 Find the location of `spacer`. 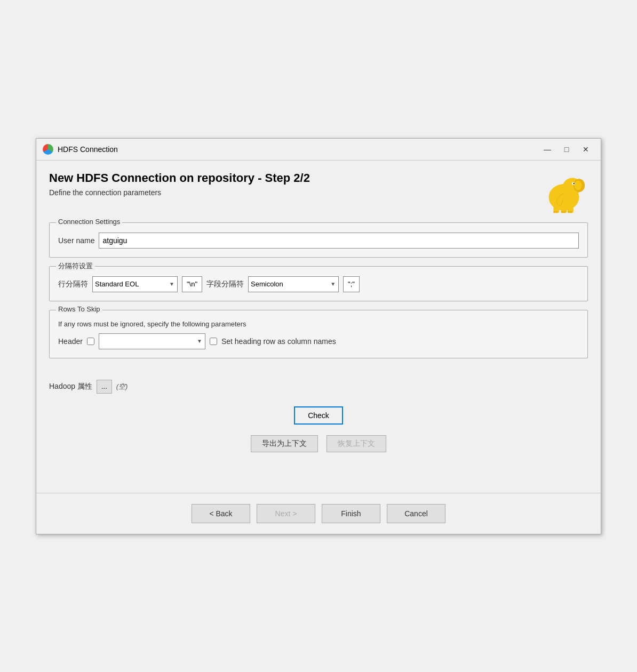

spacer is located at coordinates (318, 477).